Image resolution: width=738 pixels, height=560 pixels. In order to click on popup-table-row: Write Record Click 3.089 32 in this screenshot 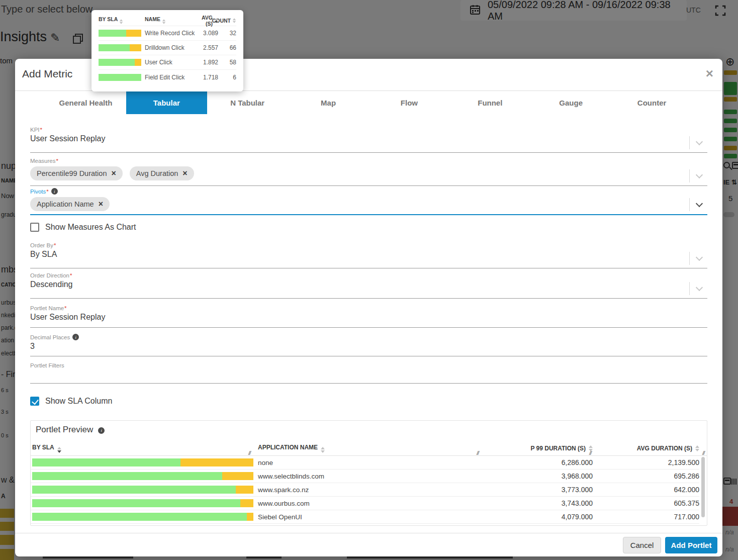, I will do `click(167, 33)`.